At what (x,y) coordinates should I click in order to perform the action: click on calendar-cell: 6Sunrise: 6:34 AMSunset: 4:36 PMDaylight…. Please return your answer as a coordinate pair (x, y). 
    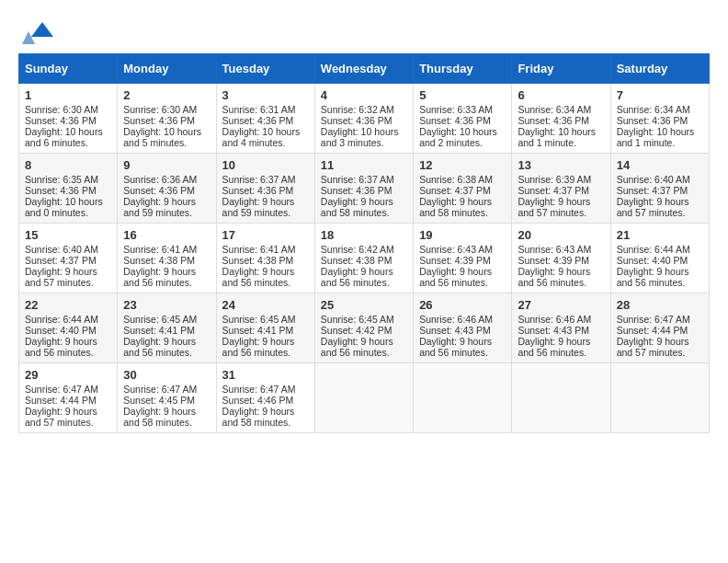
    Looking at the image, I should click on (561, 119).